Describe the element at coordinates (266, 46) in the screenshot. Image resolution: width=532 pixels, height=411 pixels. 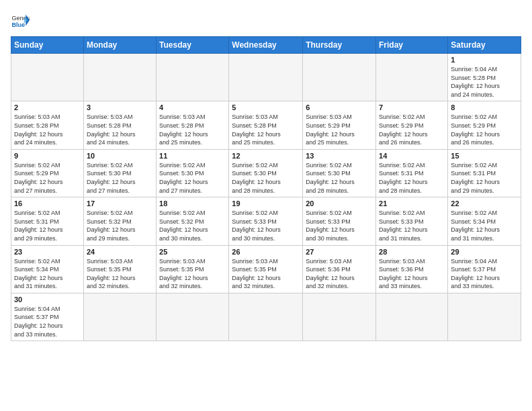
I see `weekday-header-row: SundayMondayTuesdayWednesdayThursdayFrid…` at that location.